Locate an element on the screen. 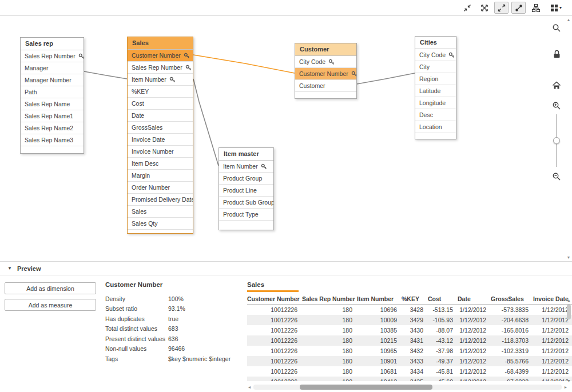 This screenshot has height=392, width=572. column-header-customer-number: Customer Number is located at coordinates (275, 299).